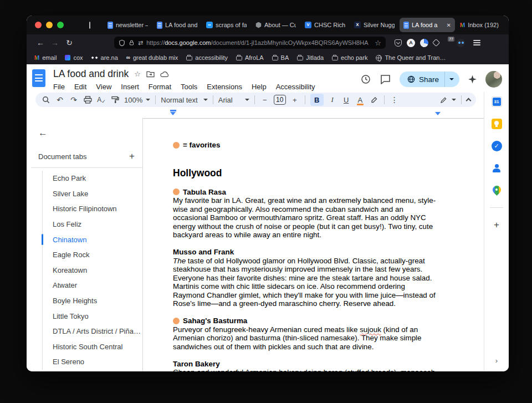  Describe the element at coordinates (395, 100) in the screenshot. I see `more-toolbar-options: ⋮` at that location.